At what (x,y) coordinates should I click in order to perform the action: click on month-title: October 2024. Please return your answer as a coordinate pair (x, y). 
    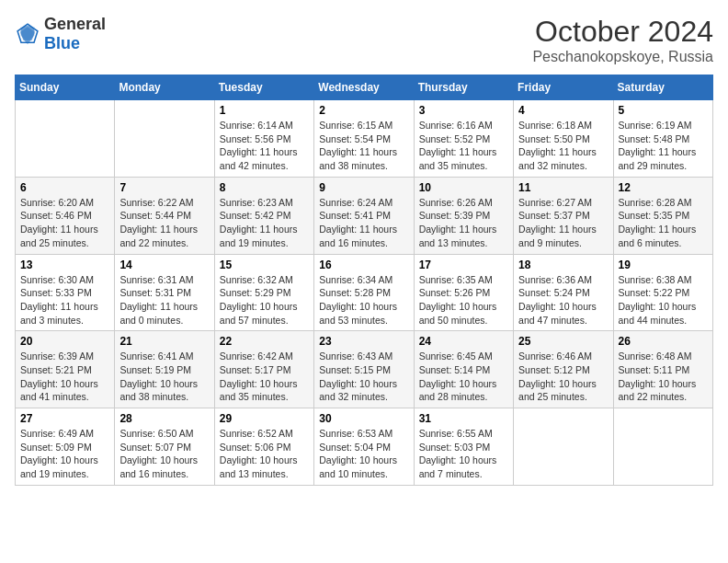
    Looking at the image, I should click on (623, 31).